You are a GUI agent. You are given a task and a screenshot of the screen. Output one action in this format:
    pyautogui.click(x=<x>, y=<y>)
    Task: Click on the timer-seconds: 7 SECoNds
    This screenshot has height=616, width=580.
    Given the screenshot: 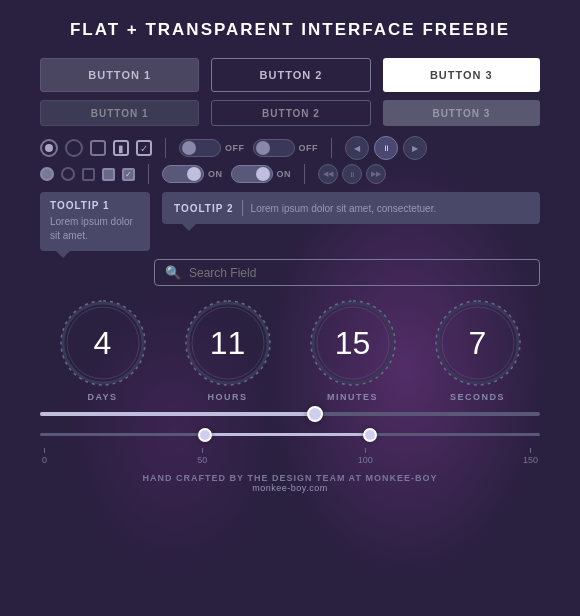 What is the action you would take?
    pyautogui.click(x=478, y=350)
    